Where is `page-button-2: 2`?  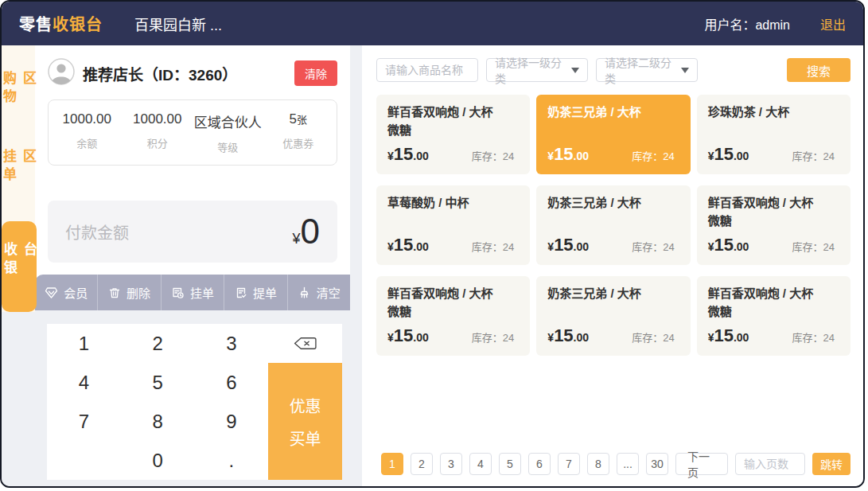
page-button-2: 2 is located at coordinates (422, 464).